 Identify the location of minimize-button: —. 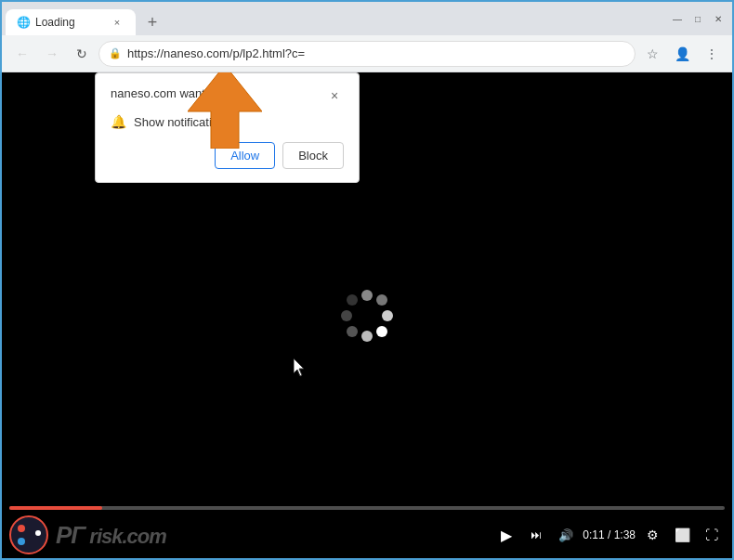
(677, 19).